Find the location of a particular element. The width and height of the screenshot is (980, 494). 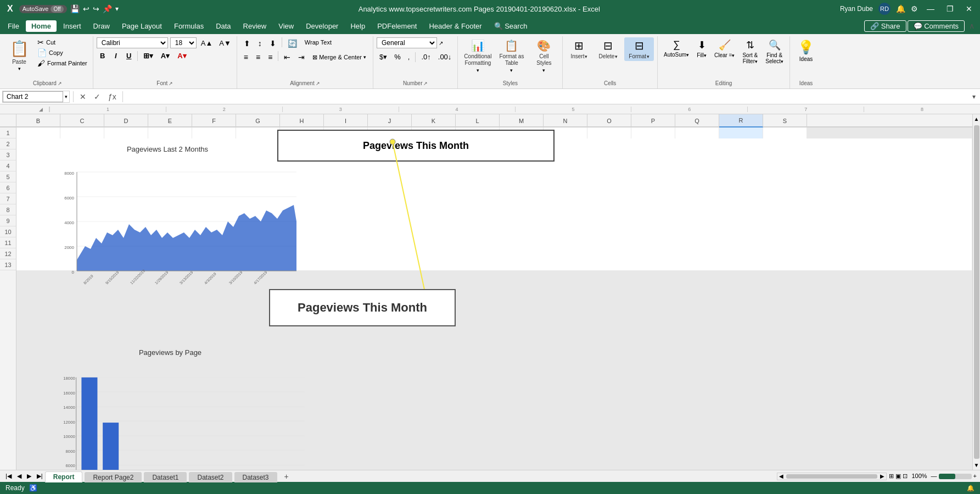

formula-expand-button: ▾ is located at coordinates (974, 97).